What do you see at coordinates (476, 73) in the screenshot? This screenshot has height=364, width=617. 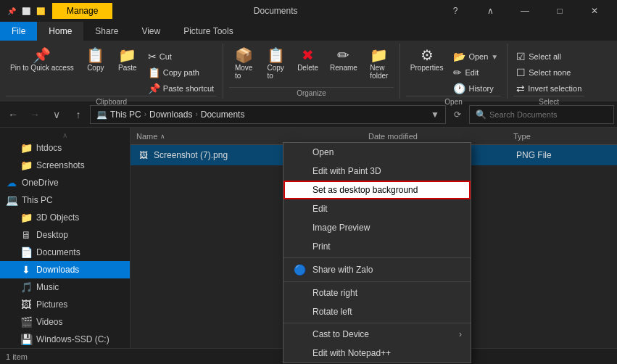 I see `edit-ribbon-button: ✏ Edit` at bounding box center [476, 73].